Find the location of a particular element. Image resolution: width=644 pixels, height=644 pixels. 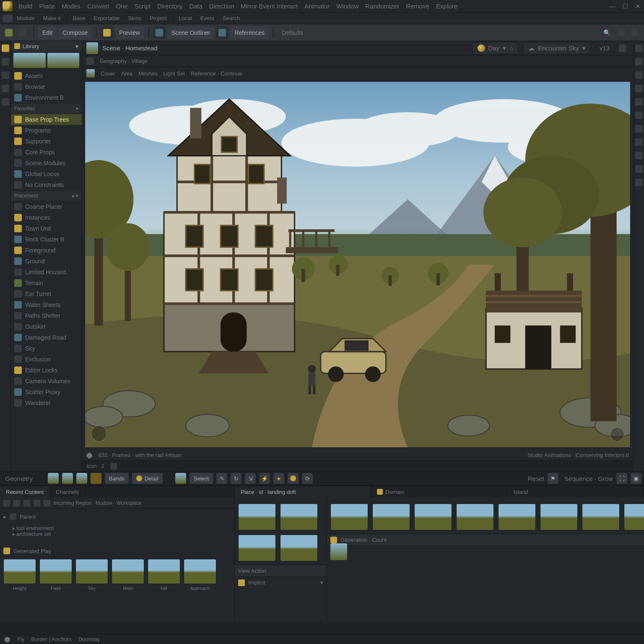

sidebar-item: Assets is located at coordinates (46, 76).